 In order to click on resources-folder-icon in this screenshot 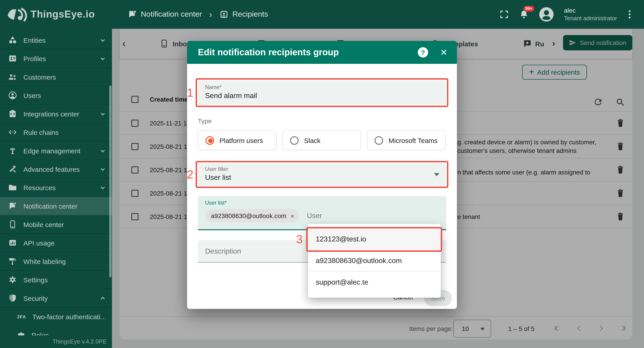, I will do `click(12, 188)`.